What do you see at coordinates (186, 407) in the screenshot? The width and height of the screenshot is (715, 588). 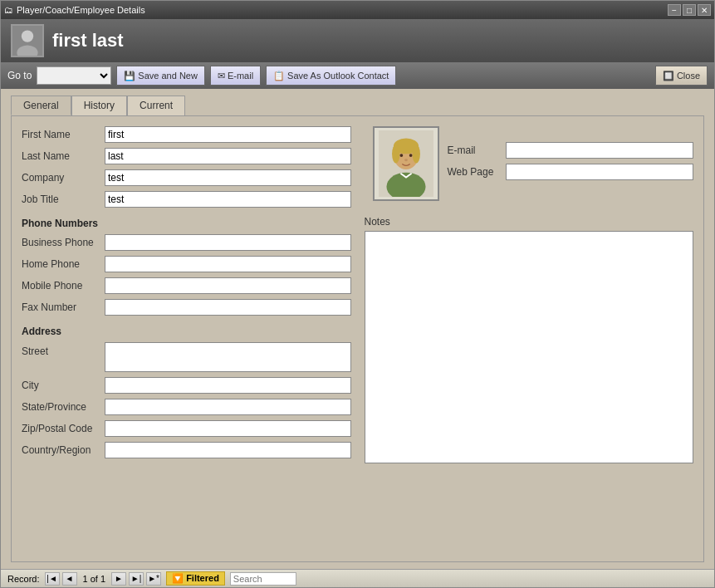 I see `state-row: State/Province` at bounding box center [186, 407].